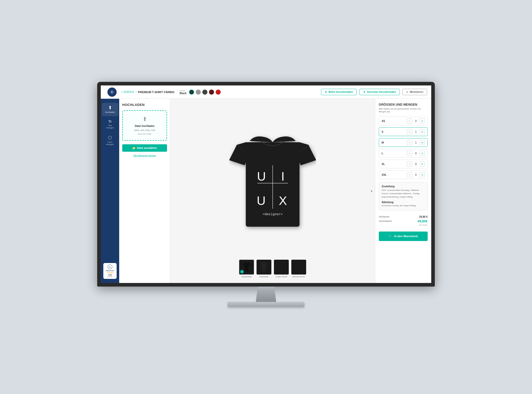 Image resolution: width=532 pixels, height=394 pixels. I want to click on qty-value-xs: 0, so click(416, 121).